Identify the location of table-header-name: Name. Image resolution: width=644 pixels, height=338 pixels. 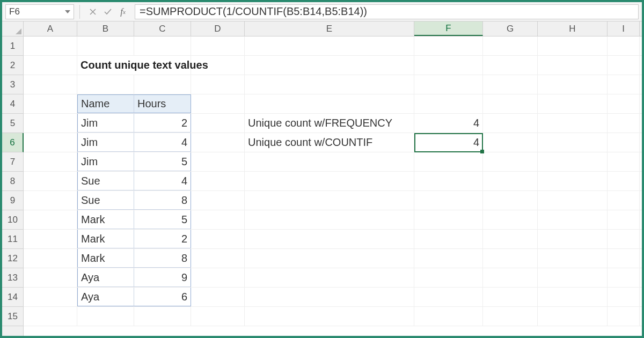
(106, 104).